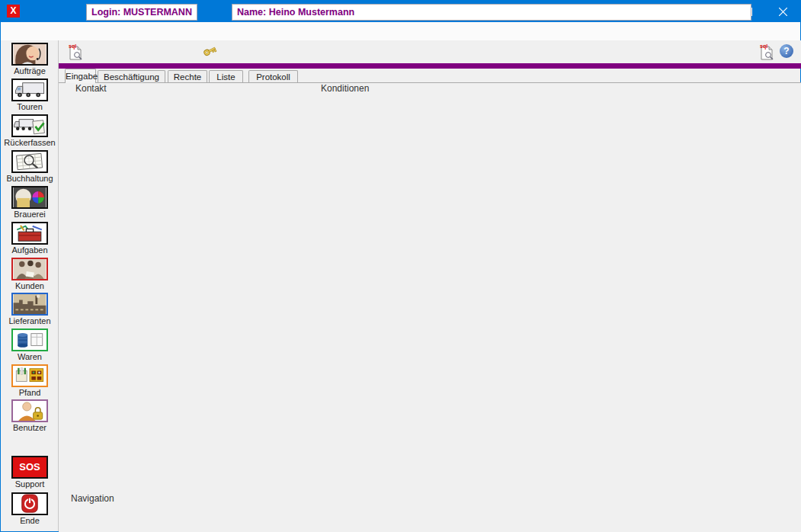 This screenshot has width=801, height=532. Describe the element at coordinates (30, 509) in the screenshot. I see `sidebar-item-ende: Ende` at that location.